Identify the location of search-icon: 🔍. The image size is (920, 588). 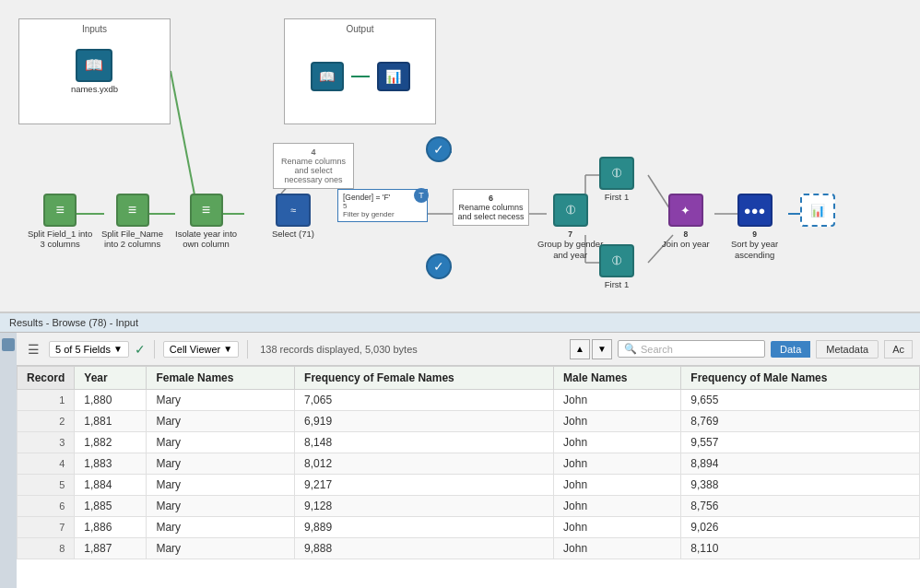
(631, 348).